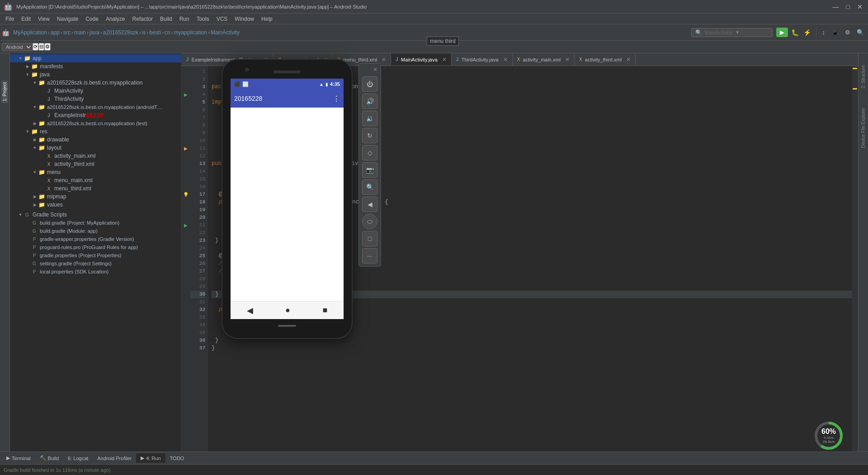 This screenshot has height=475, width=868. Describe the element at coordinates (250, 310) in the screenshot. I see `phone-nav-back: ◀` at that location.